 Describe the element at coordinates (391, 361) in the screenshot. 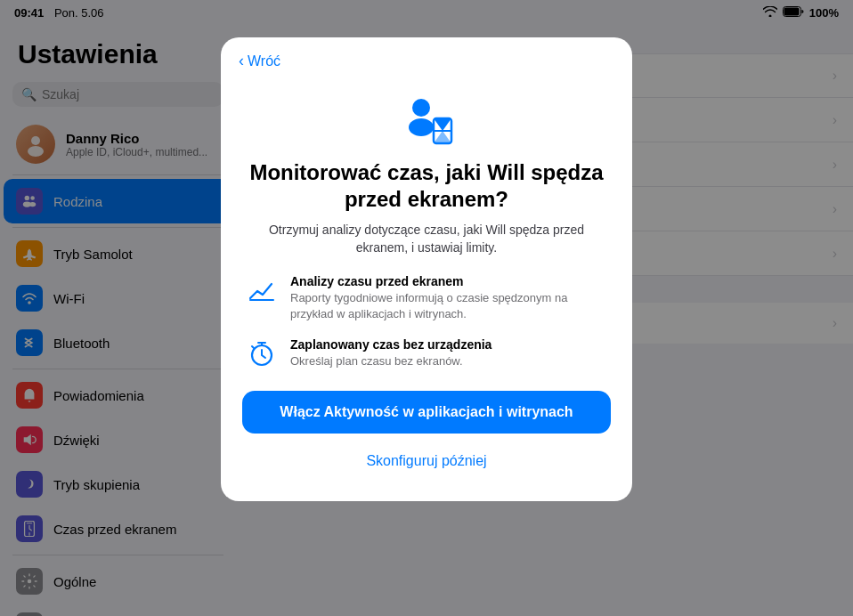

I see `feature-zaplanowany-desc: Określaj plan czasu bez ekranów.` at that location.